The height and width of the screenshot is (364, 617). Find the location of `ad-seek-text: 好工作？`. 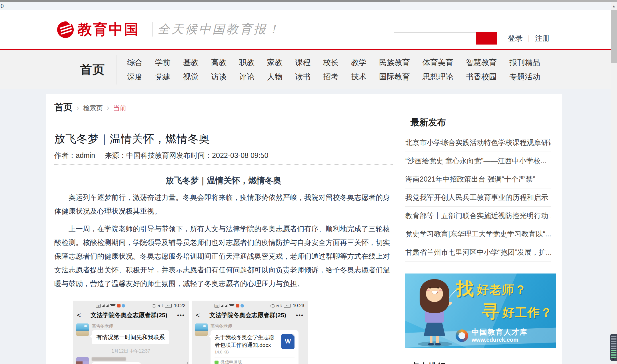

ad-seek-text: 好工作？ is located at coordinates (528, 313).